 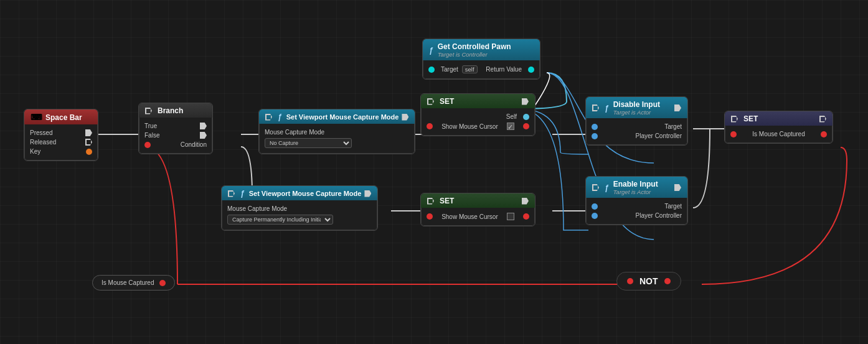 I want to click on show-cursor-true-in-pin, so click(x=430, y=126).